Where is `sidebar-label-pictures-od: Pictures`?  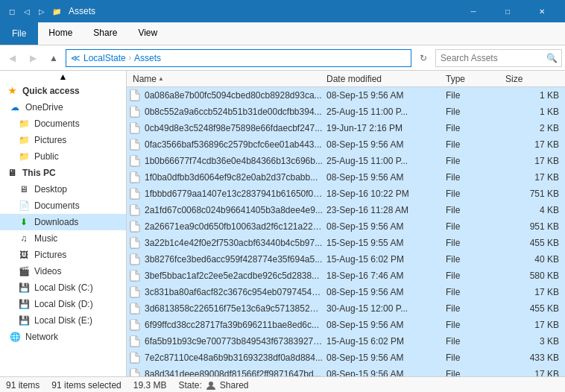
sidebar-label-pictures-od: Pictures is located at coordinates (51, 140).